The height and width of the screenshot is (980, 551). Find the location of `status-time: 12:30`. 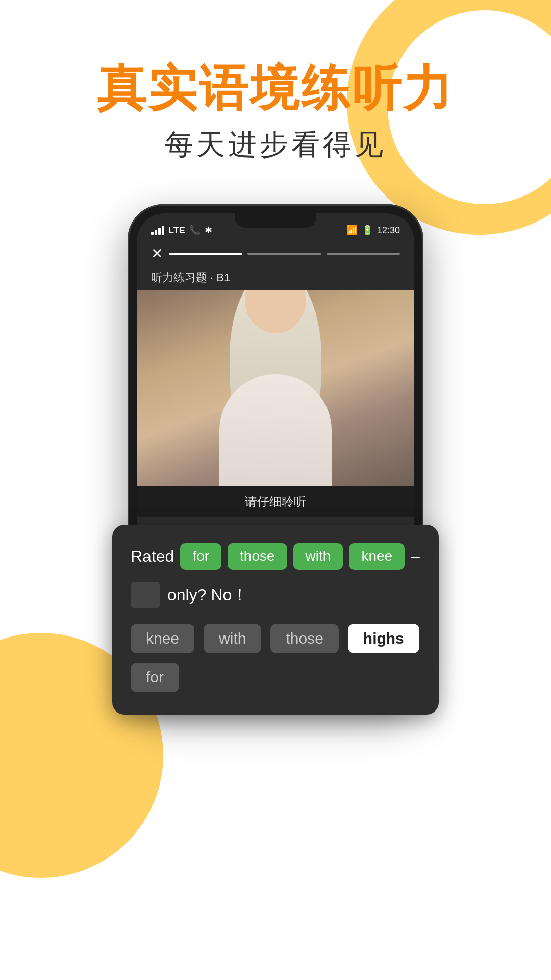

status-time: 12:30 is located at coordinates (389, 231).